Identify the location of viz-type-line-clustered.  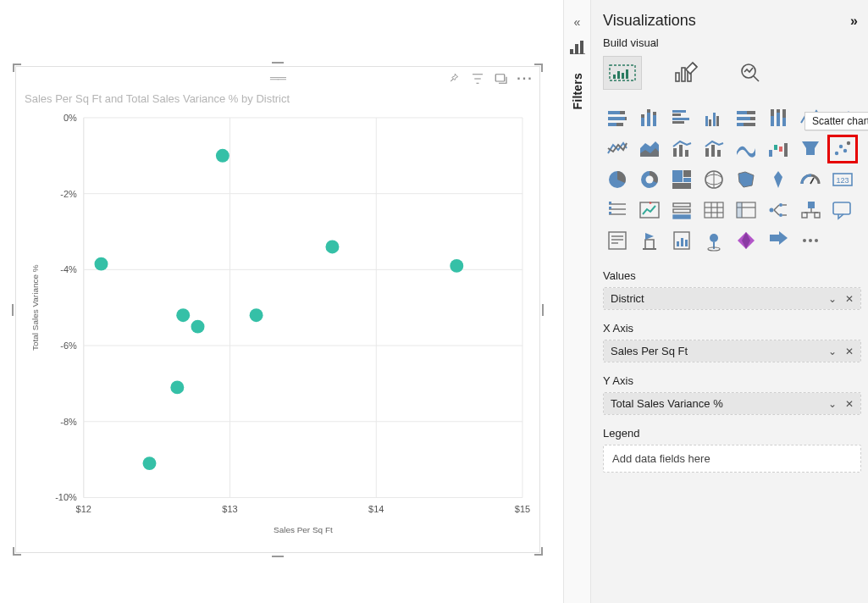
(617, 149).